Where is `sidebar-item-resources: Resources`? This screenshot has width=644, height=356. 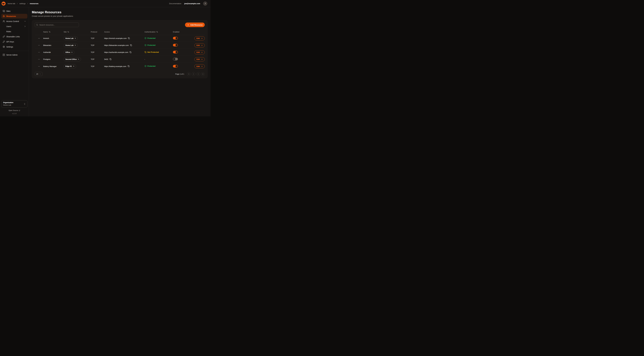
sidebar-item-resources: Resources is located at coordinates (14, 16).